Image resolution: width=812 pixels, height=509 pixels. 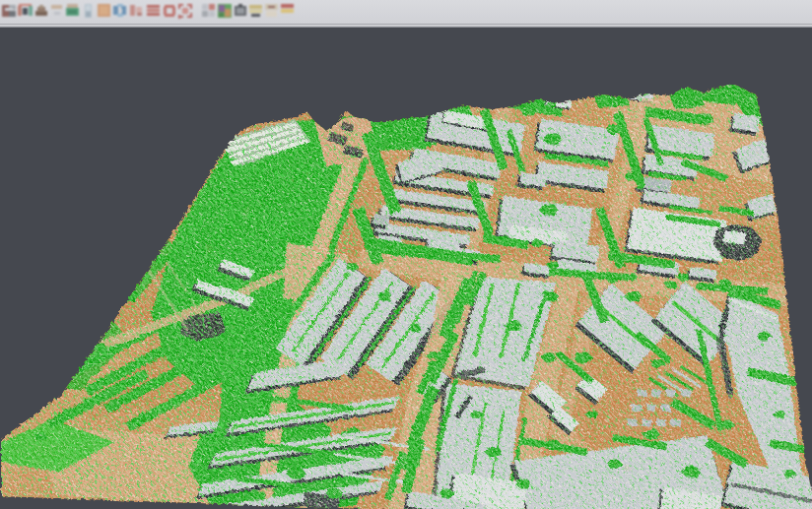 I want to click on clipping-icon, so click(x=209, y=11).